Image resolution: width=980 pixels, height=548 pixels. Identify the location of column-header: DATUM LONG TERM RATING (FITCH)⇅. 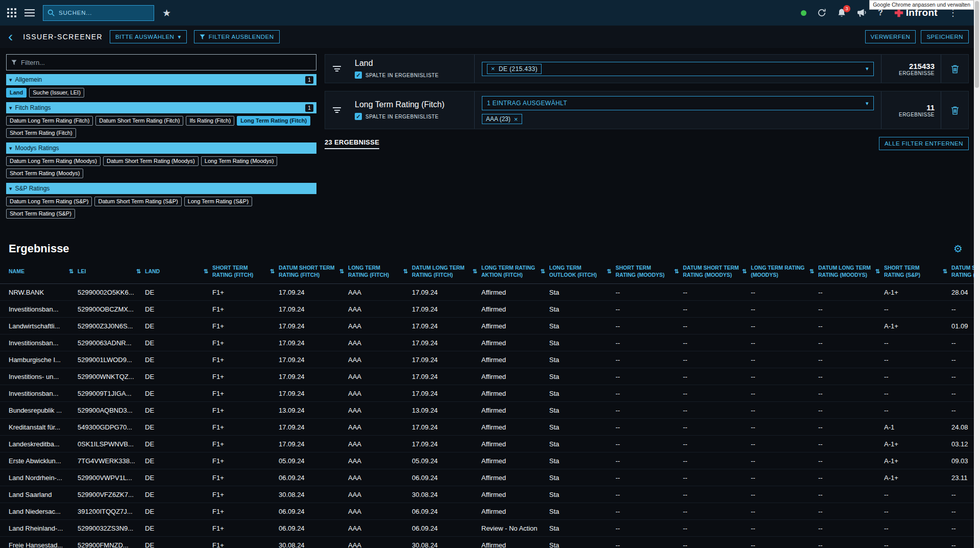
(447, 272).